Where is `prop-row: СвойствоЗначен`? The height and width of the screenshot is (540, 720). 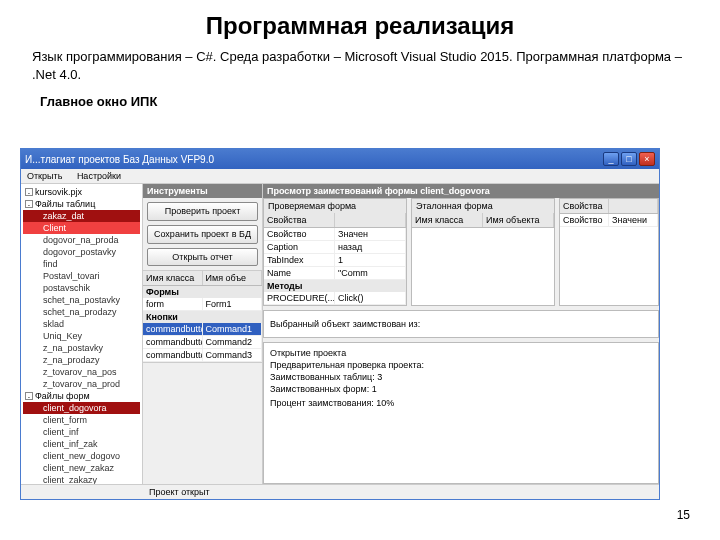 prop-row: СвойствоЗначен is located at coordinates (335, 234).